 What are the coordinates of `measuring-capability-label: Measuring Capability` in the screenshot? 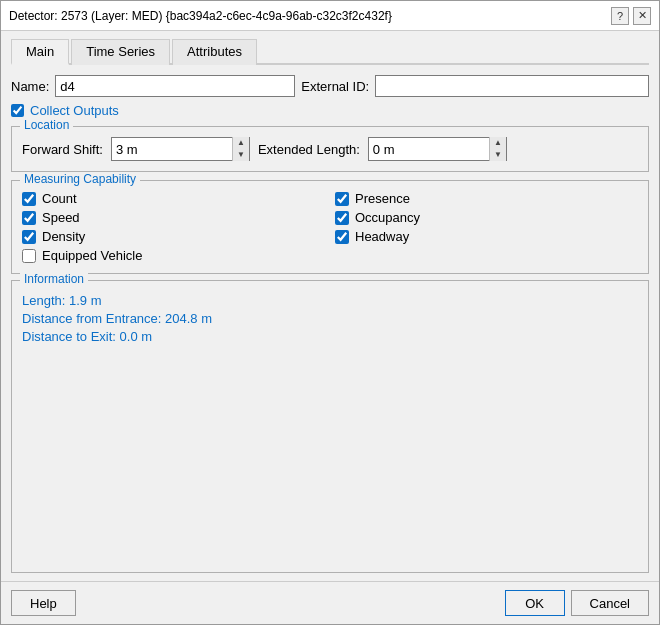 It's located at (80, 179).